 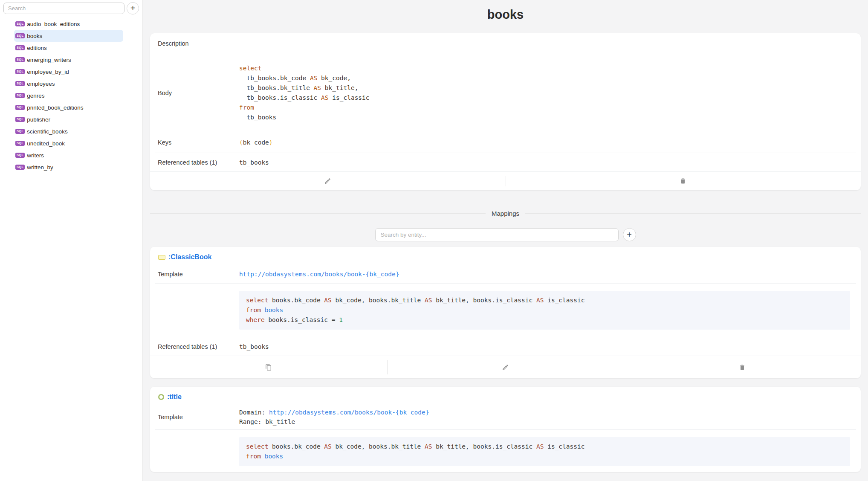 What do you see at coordinates (269, 367) in the screenshot?
I see `duplicate-mapping-button` at bounding box center [269, 367].